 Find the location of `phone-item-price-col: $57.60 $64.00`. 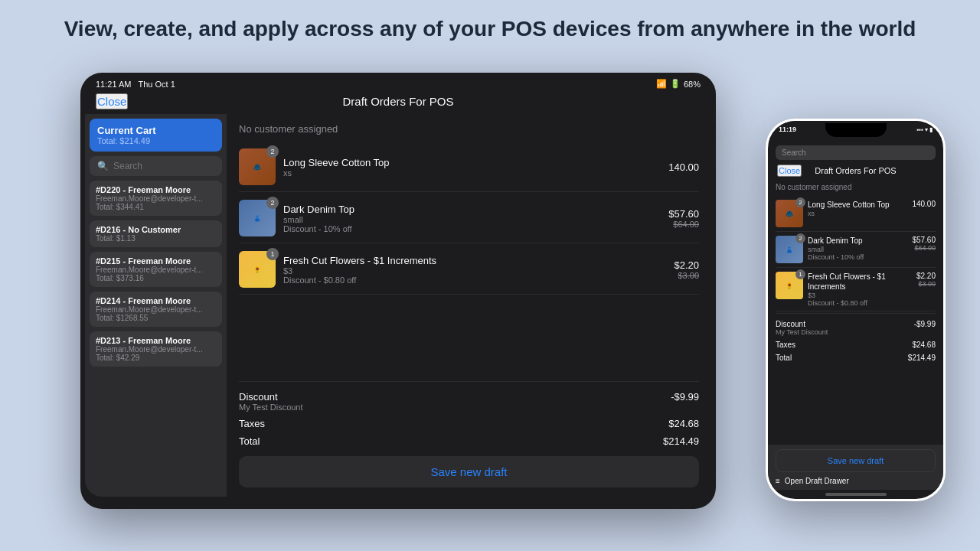

phone-item-price-col: $57.60 $64.00 is located at coordinates (923, 243).